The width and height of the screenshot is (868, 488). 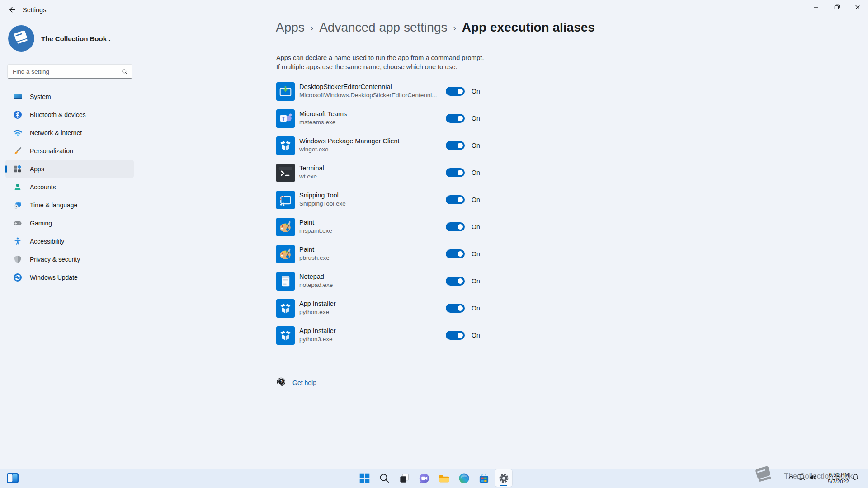 I want to click on bell-icon, so click(x=855, y=477).